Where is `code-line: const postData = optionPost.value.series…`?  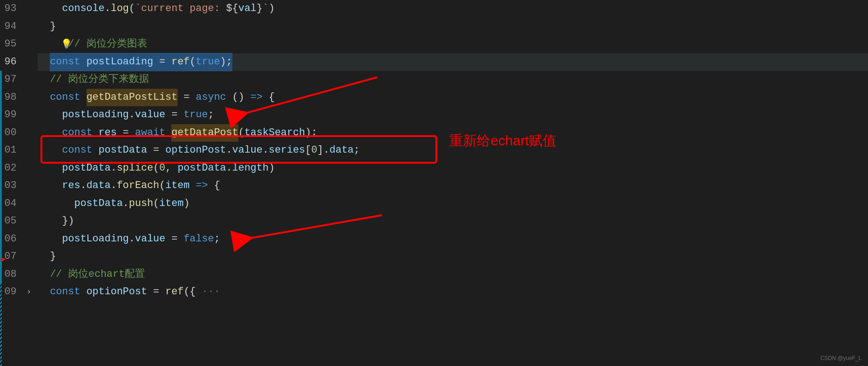 code-line: const postData = optionPost.value.series… is located at coordinates (453, 151).